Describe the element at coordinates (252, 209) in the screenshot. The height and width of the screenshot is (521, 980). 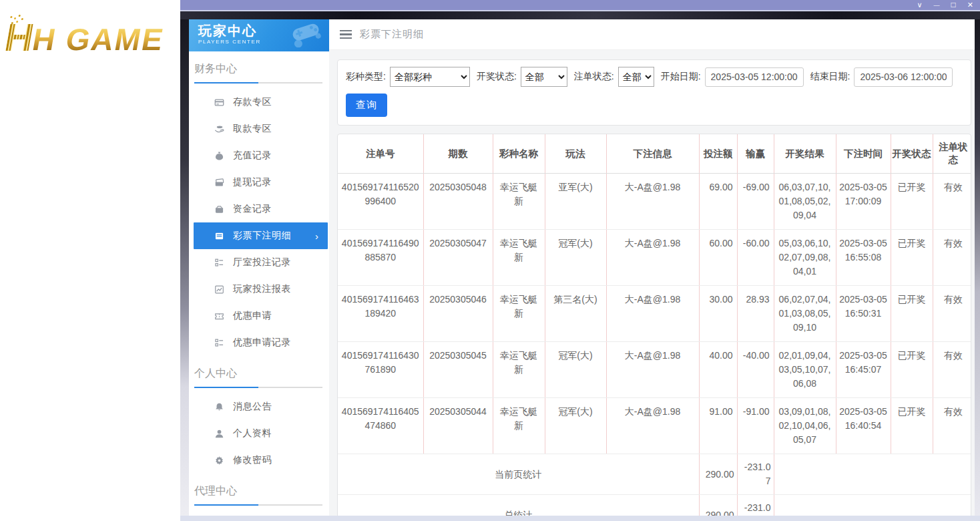
I see `sidebar-item-label: 资金记录` at that location.